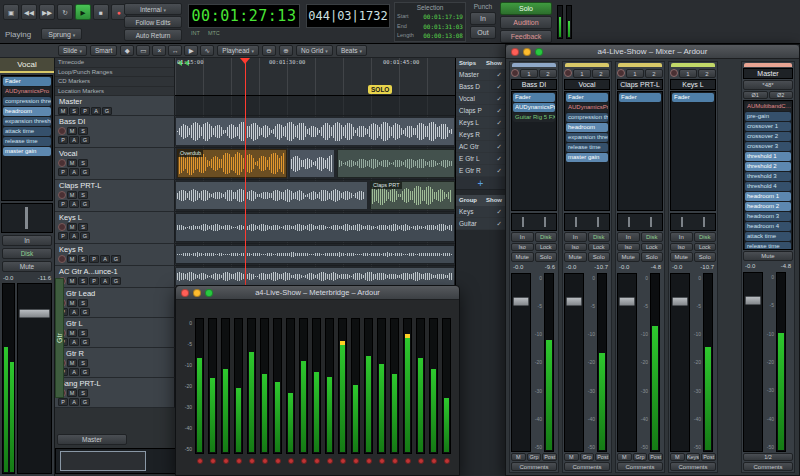 This screenshot has height=476, width=800. What do you see at coordinates (315, 164) in the screenshot?
I see `track-lane-vocal: Overdub` at bounding box center [315, 164].